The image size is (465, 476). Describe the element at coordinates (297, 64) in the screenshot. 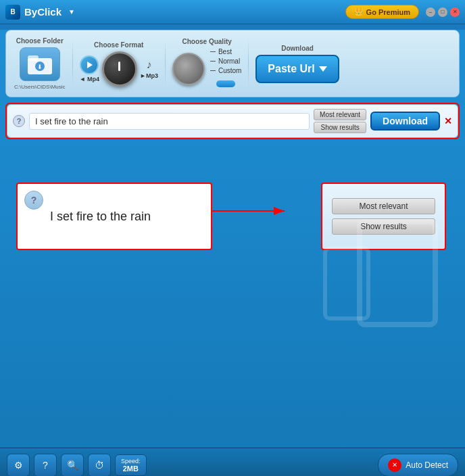

I see `download-section: Download Paste Url` at that location.